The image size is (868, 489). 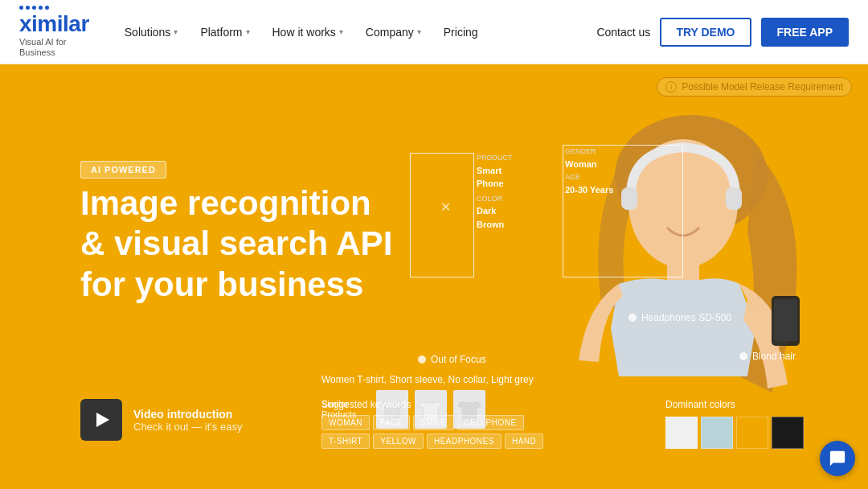 What do you see at coordinates (399, 441) in the screenshot?
I see `keyword-yellow: YELLOW` at bounding box center [399, 441].